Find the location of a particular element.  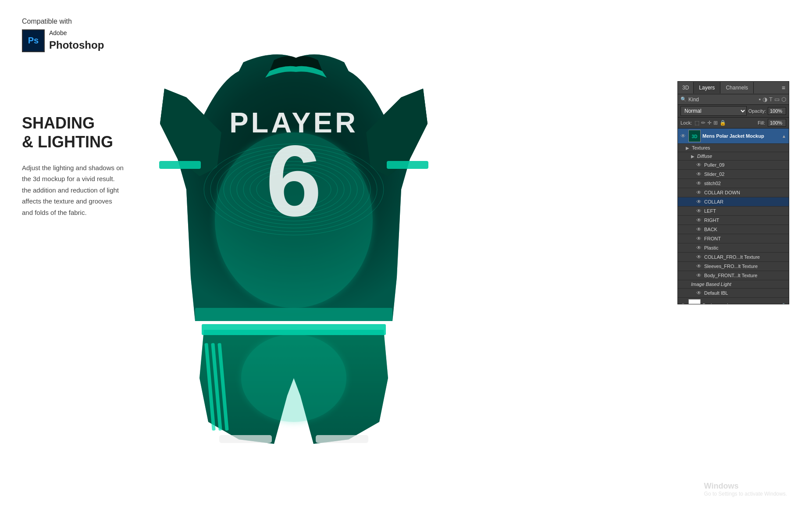

layer-puller09: 👁 Puller_09 is located at coordinates (733, 165).